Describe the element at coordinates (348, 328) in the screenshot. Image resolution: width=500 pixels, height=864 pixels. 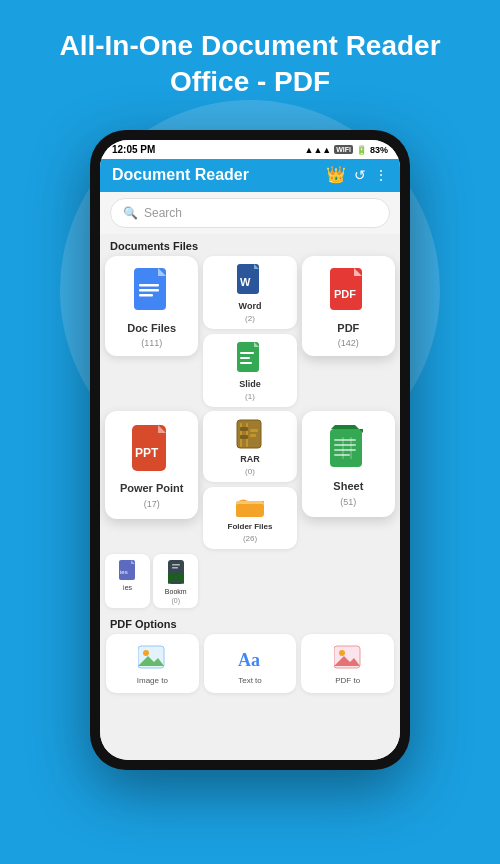
I see `pdf-name: PDF` at that location.